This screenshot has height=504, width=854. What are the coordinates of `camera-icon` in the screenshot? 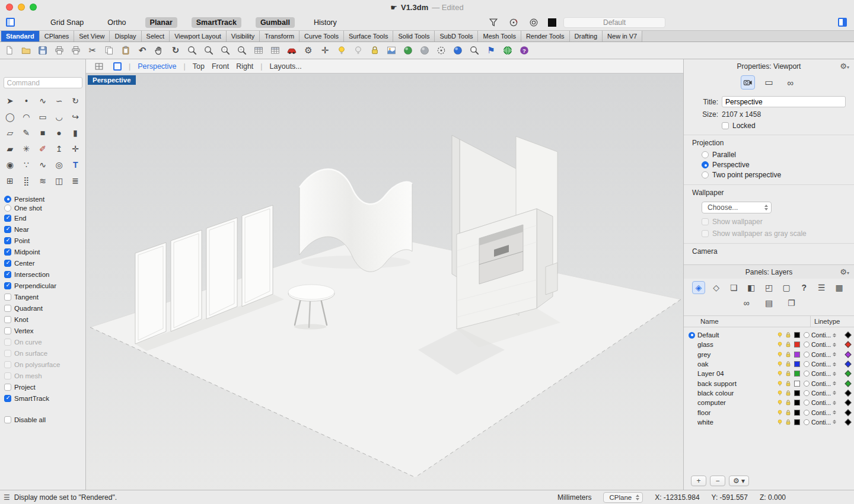 It's located at (748, 82).